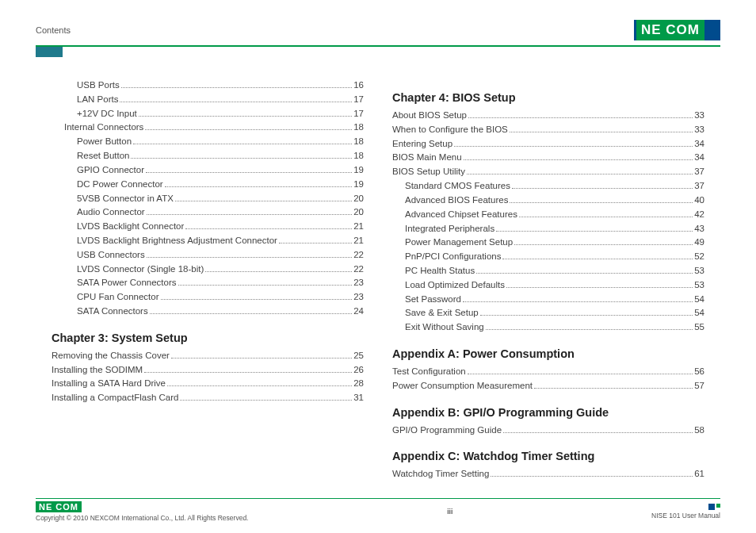 The image size is (756, 533). Describe the element at coordinates (208, 297) in the screenshot. I see `toc-entry: CPU Fan Connector23` at that location.